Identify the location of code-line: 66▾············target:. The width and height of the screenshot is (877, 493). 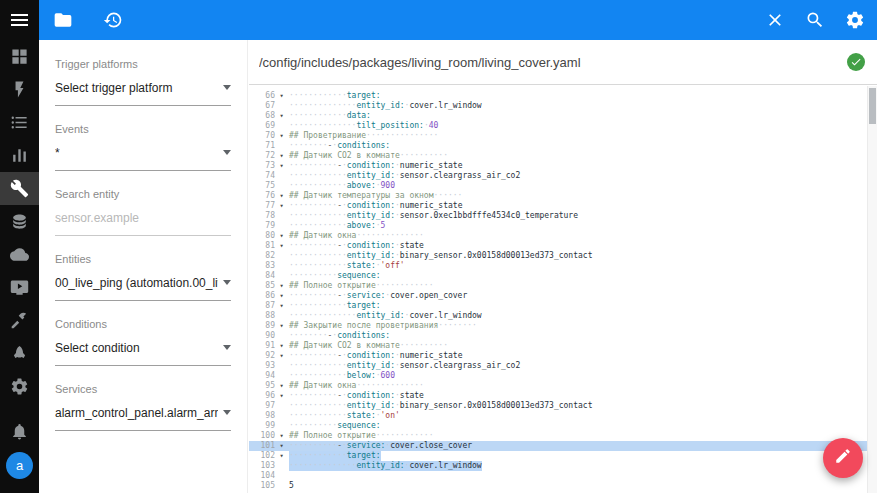
(558, 96).